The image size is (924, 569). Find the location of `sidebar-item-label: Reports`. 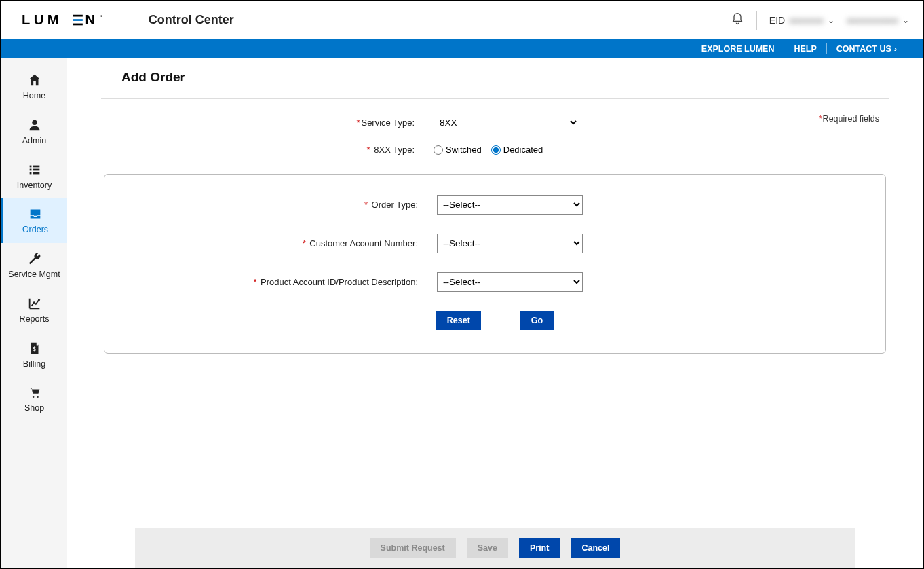

sidebar-item-label: Reports is located at coordinates (35, 320).